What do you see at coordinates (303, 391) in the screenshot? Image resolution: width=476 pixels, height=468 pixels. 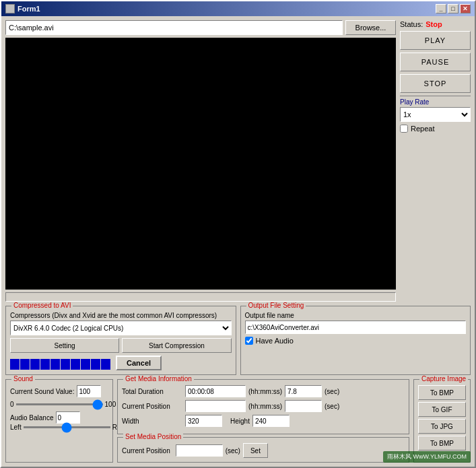 I see `total-sec-input: 7.8` at bounding box center [303, 391].